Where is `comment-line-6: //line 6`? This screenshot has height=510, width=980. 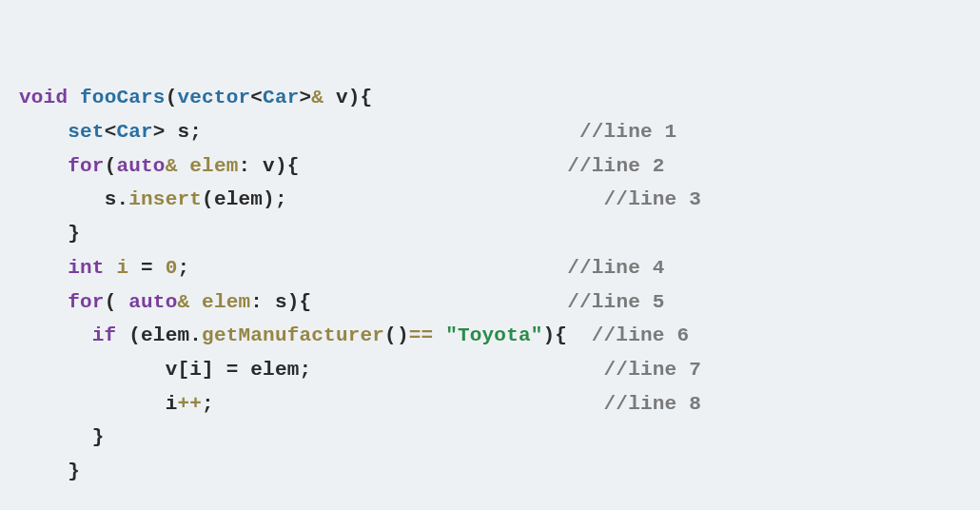 comment-line-6: //line 6 is located at coordinates (640, 335).